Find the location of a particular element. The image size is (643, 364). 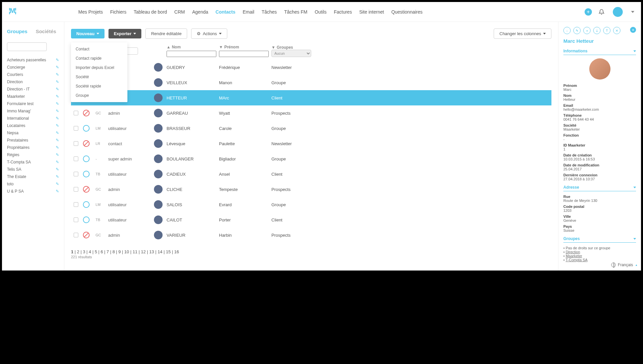

table-row: GCadminVARIEURHarbinProspects is located at coordinates (311, 235).